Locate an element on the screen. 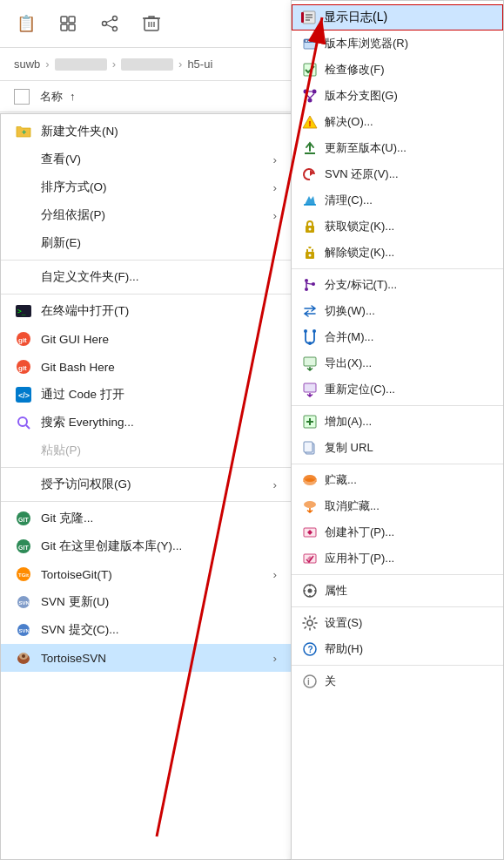  submenu-repo-browser: 版本库浏览器(R) is located at coordinates (397, 44).